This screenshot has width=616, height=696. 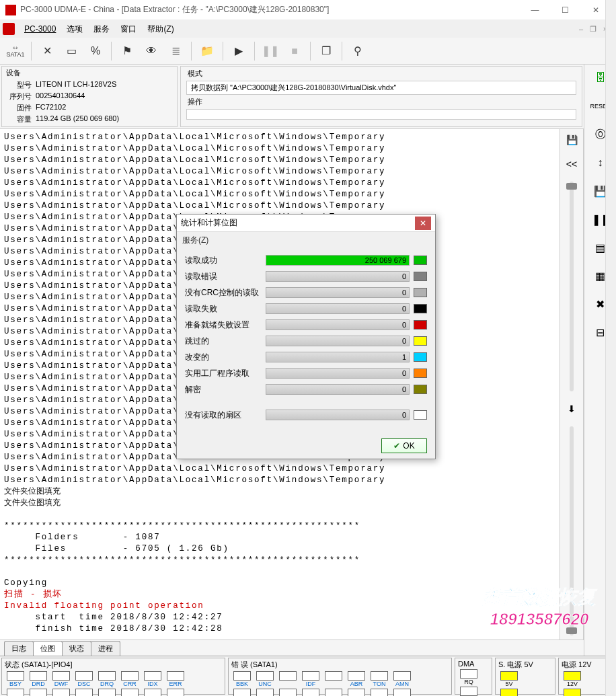 I want to click on stat-label: 跳过的, so click(x=225, y=342).